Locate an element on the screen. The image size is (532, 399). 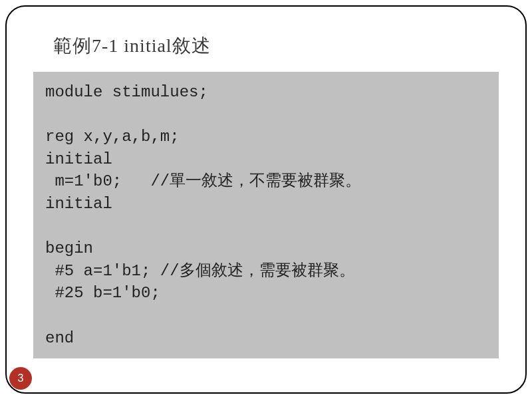
page-number-badge: 3 is located at coordinates (21, 378).